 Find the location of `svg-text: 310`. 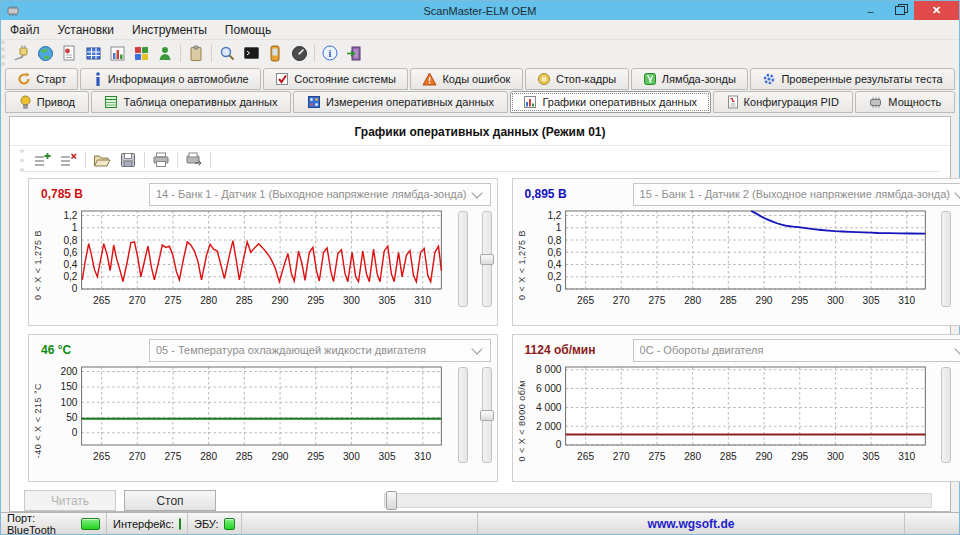

svg-text: 310 is located at coordinates (906, 300).